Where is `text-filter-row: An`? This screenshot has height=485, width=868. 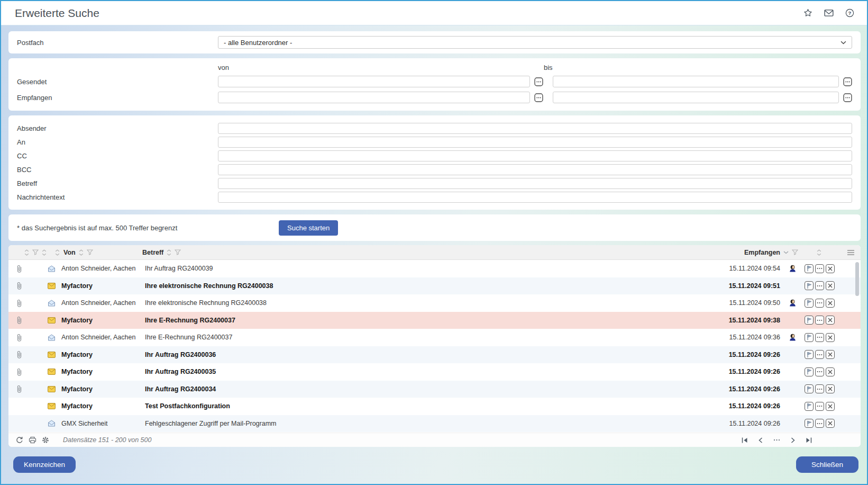
text-filter-row: An is located at coordinates (435, 142).